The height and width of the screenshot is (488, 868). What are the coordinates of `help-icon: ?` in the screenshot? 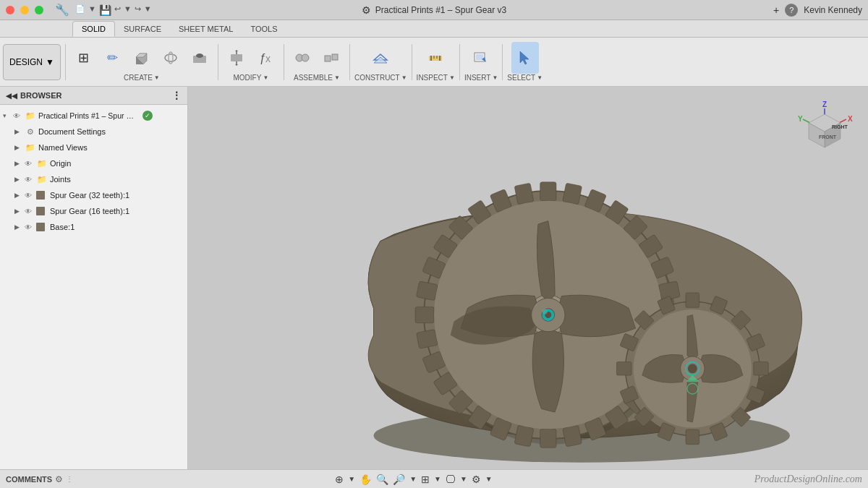 It's located at (791, 10).